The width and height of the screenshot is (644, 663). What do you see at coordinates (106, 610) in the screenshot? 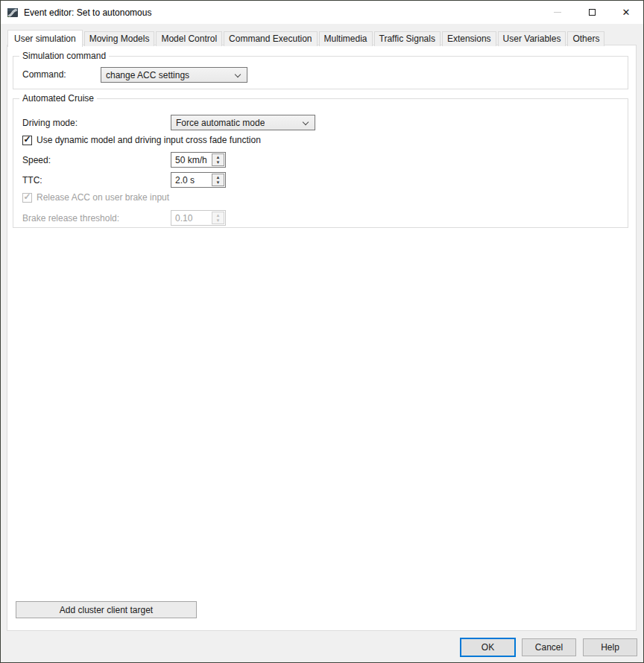
I see `add-cluster-client-target-label: Add cluster client target` at bounding box center [106, 610].